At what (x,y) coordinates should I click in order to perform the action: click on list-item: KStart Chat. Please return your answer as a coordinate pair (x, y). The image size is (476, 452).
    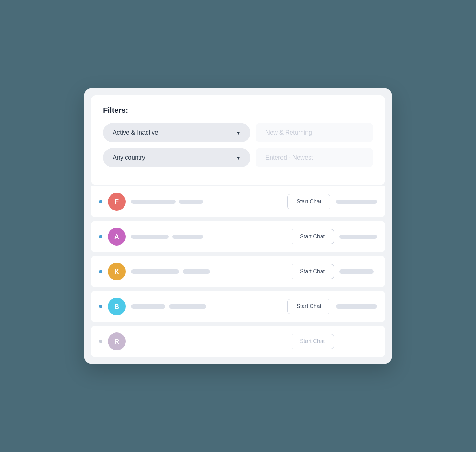
    Looking at the image, I should click on (238, 272).